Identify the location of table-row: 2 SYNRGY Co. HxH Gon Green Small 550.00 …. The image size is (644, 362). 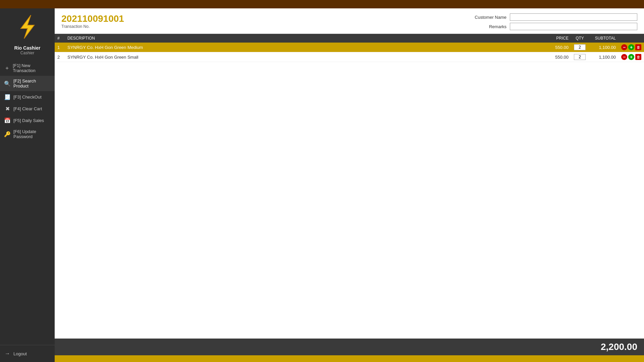
(350, 57).